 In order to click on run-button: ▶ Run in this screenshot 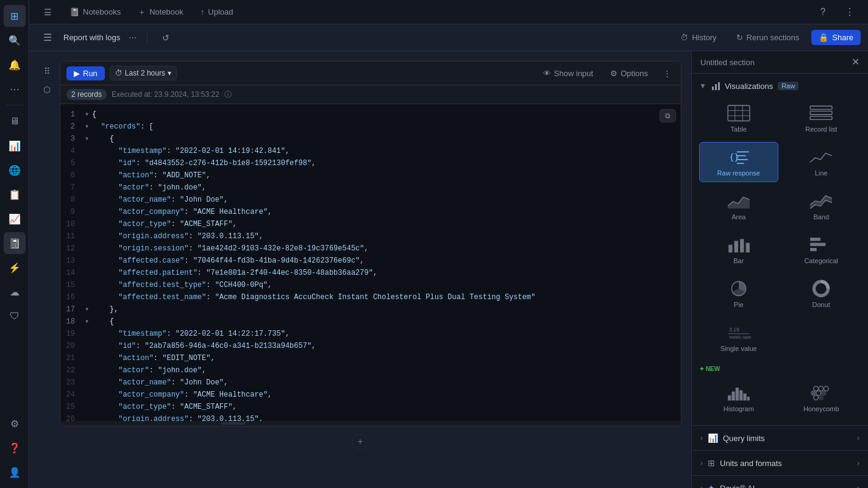, I will do `click(85, 73)`.